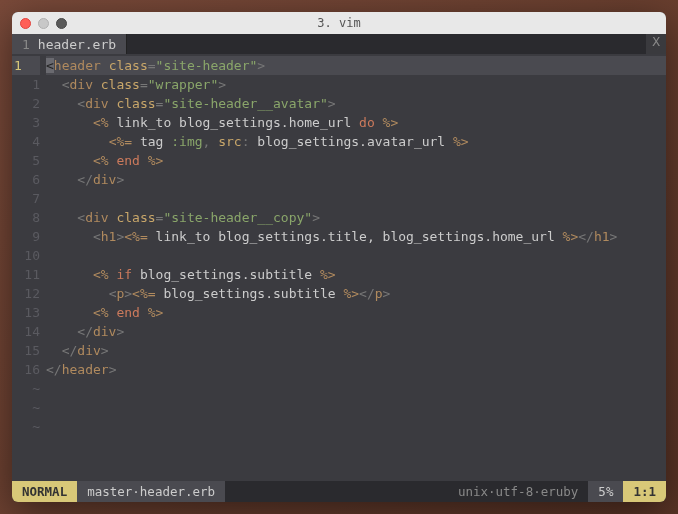  Describe the element at coordinates (26, 256) in the screenshot. I see `line-number: 10` at that location.